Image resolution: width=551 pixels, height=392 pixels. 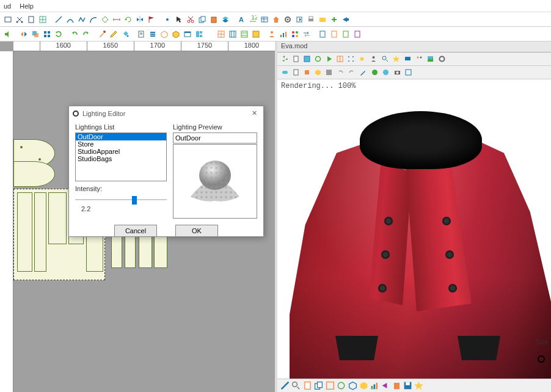 I want to click on tool2-stack-icon, so click(x=153, y=34).